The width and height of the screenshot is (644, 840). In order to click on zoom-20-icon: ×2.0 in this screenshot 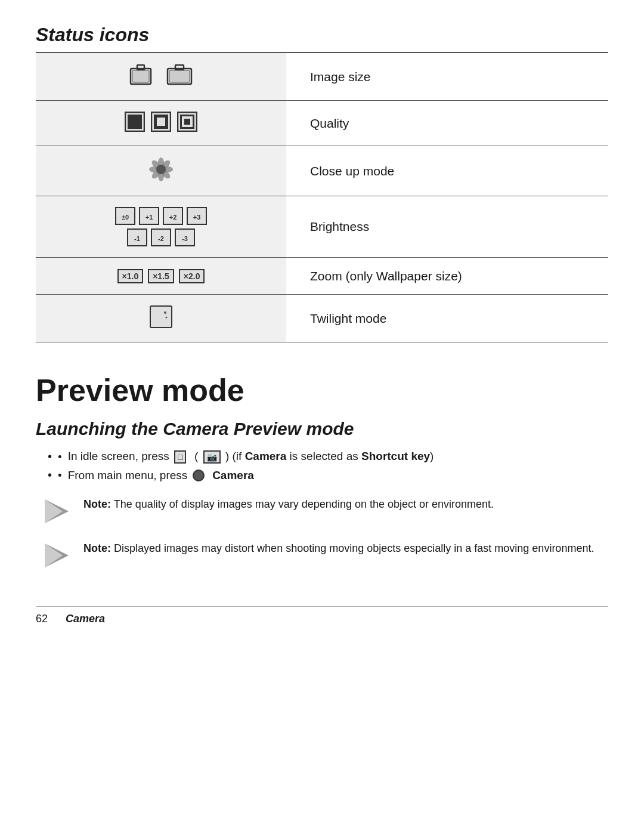, I will do `click(192, 276)`.